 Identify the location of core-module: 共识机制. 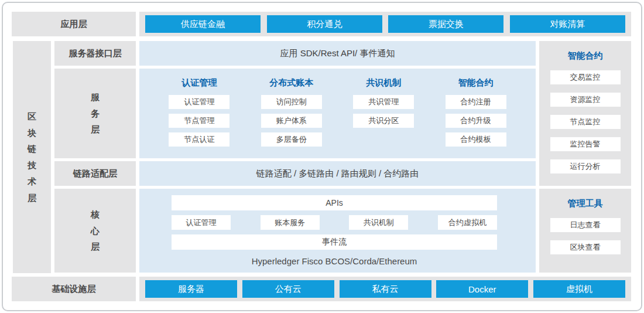
(378, 223).